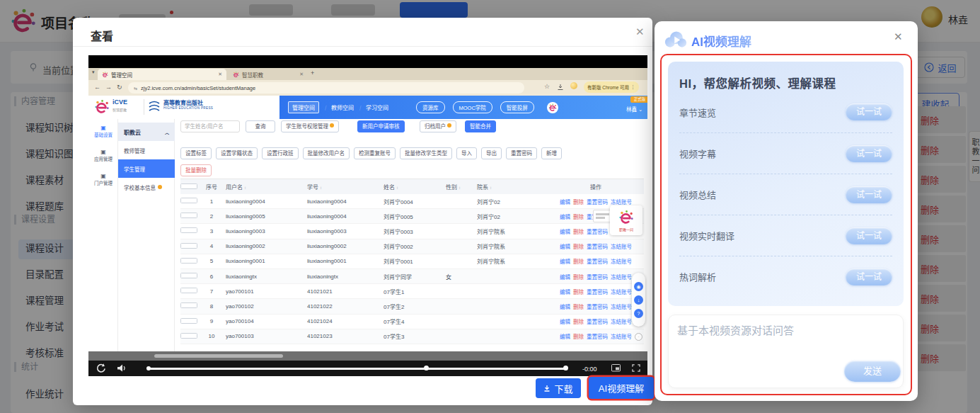 Image resolution: width=980 pixels, height=413 pixels. I want to click on batch-action-button: 批量修改学生类型, so click(426, 153).